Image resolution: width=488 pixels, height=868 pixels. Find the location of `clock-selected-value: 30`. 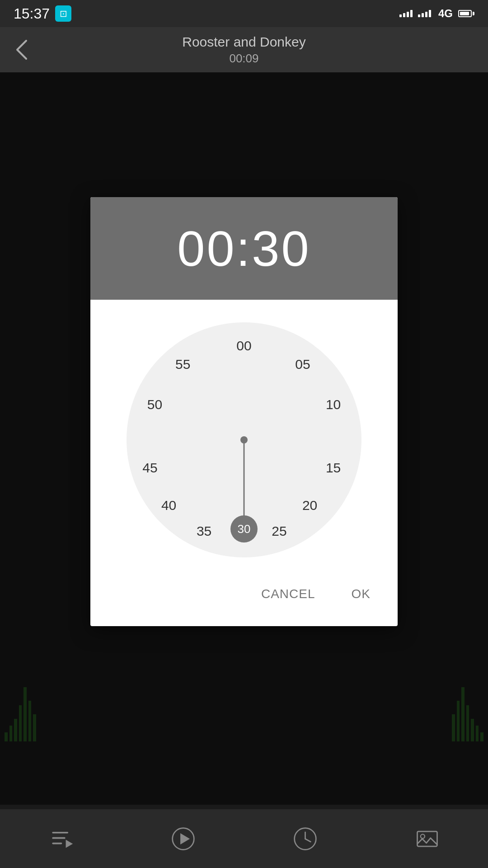

clock-selected-value: 30 is located at coordinates (244, 529).